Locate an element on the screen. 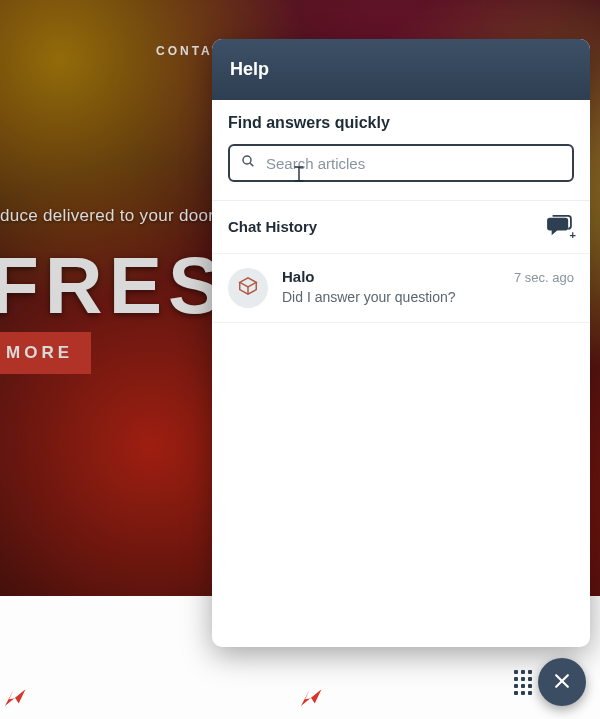  learn-more-button: MORE is located at coordinates (46, 353).